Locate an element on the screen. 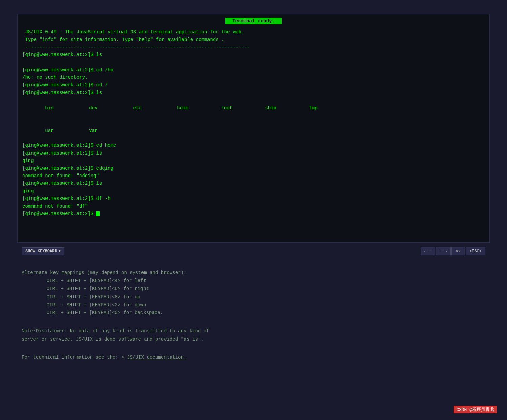 The width and height of the screenshot is (507, 420). keyboard-dropdown-icon: ▼ is located at coordinates (60, 251).